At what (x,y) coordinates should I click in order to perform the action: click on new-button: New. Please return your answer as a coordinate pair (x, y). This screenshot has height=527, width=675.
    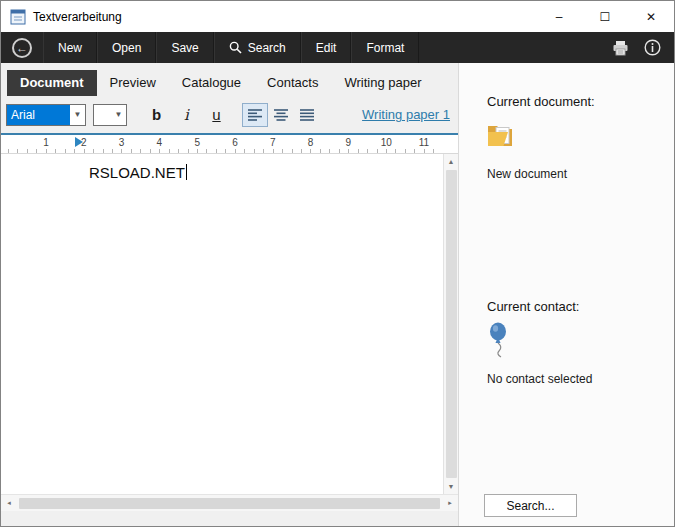
    Looking at the image, I should click on (70, 48).